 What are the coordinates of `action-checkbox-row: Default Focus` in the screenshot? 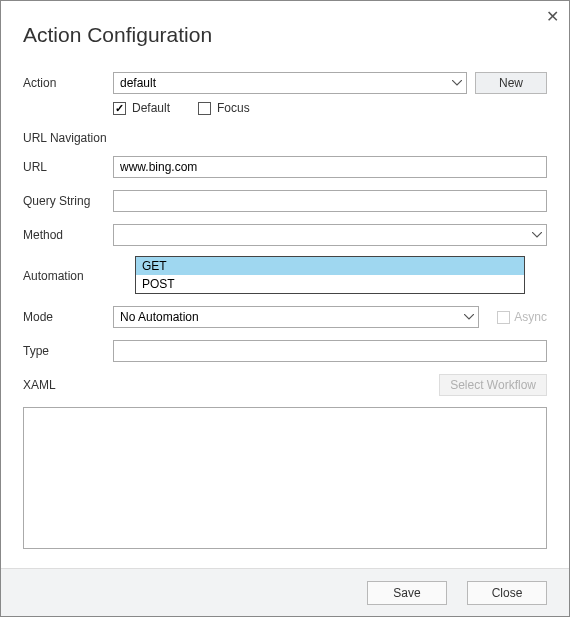 It's located at (330, 108).